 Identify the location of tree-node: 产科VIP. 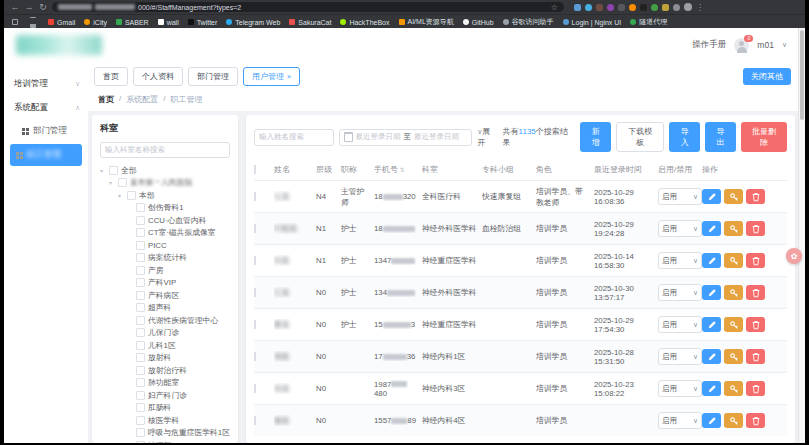
(165, 284).